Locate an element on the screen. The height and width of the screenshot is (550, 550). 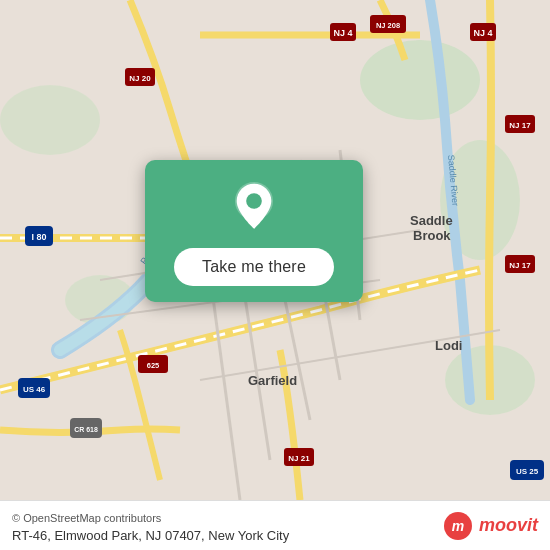
svg-text: m is located at coordinates (458, 526).